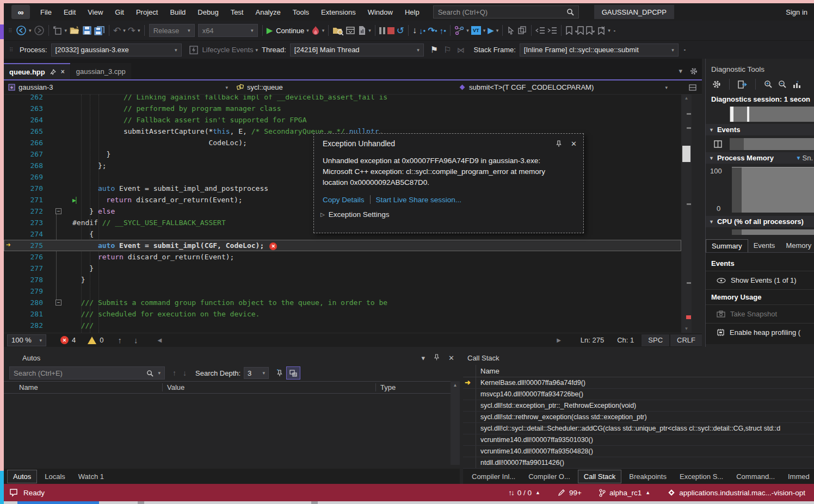 This screenshot has width=814, height=504. What do you see at coordinates (419, 200) in the screenshot?
I see `live-share-link: Start Live Share session...` at bounding box center [419, 200].